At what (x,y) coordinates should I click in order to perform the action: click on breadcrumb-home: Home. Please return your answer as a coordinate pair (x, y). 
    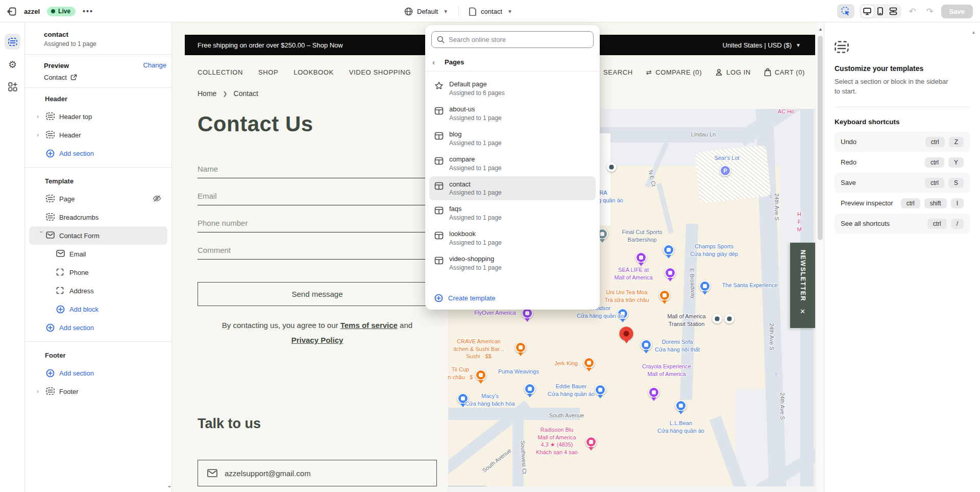
    Looking at the image, I should click on (207, 93).